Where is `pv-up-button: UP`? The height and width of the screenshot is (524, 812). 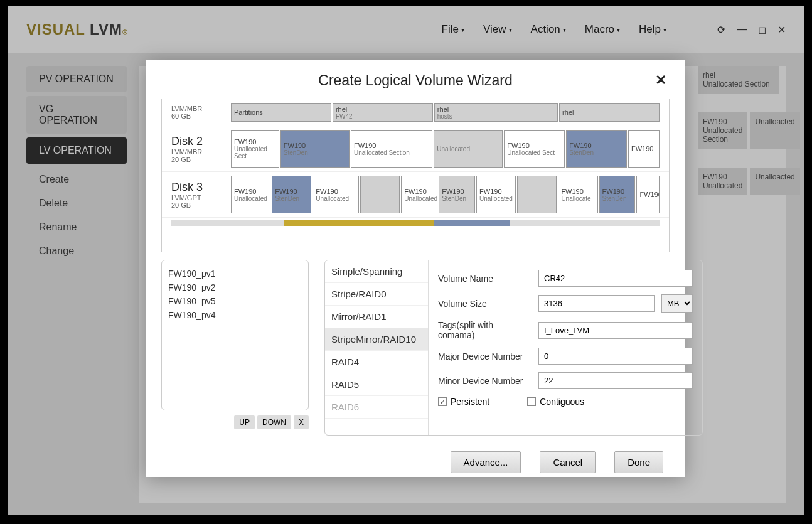 pv-up-button: UP is located at coordinates (245, 422).